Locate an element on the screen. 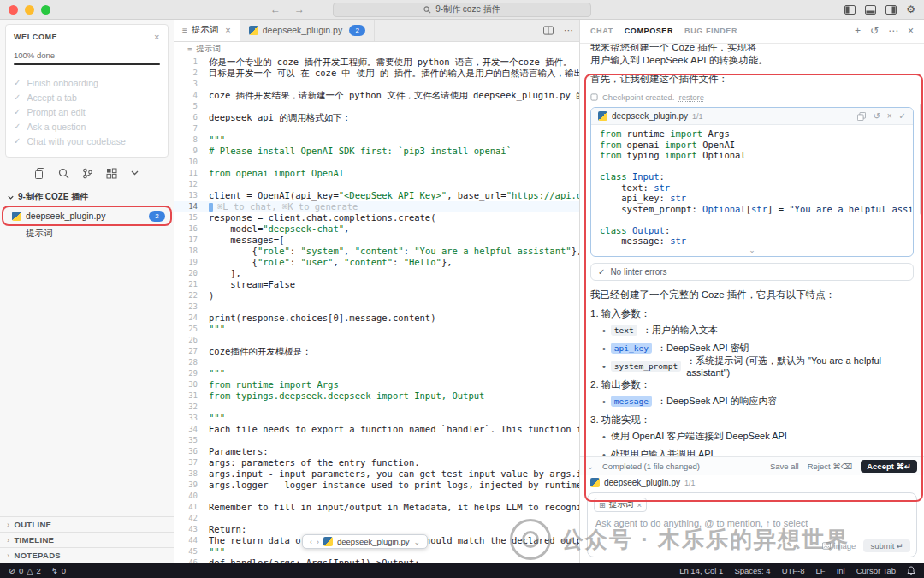 The width and height of the screenshot is (924, 578). status-item: UTF-8 is located at coordinates (794, 570).